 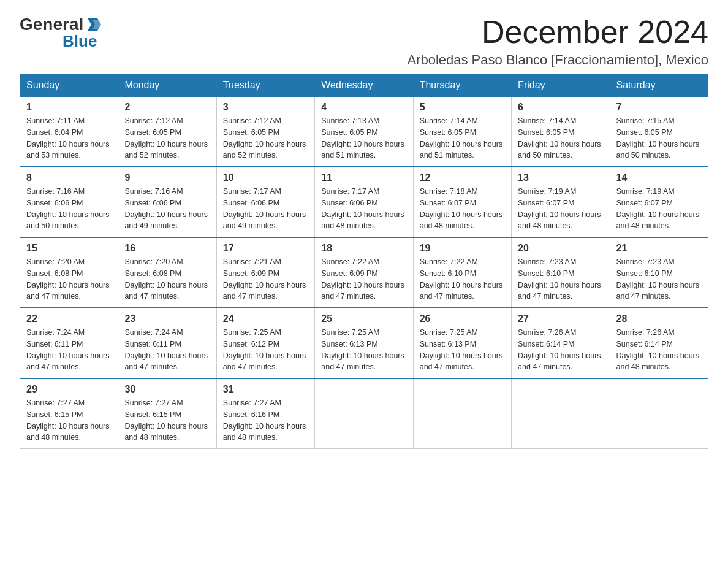 What do you see at coordinates (167, 350) in the screenshot?
I see `day-info: Sunrise: 7:24 AMSunset: 6:11 PMDaylight:…` at bounding box center [167, 350].